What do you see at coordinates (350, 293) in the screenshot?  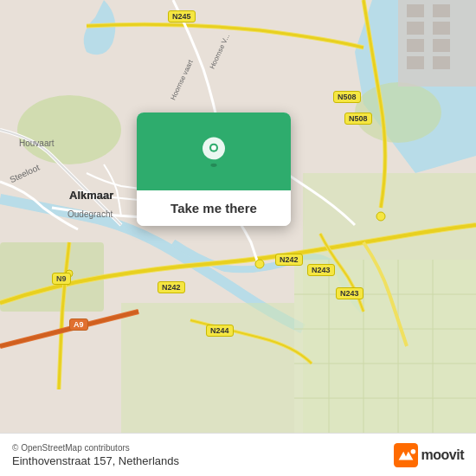 I see `road-badge-n243b: N243` at bounding box center [350, 293].